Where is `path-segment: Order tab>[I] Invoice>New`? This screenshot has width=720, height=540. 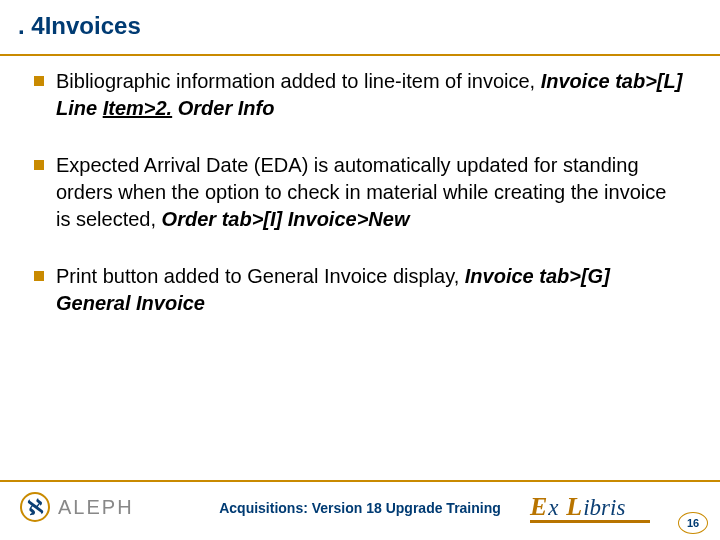
path-segment: Order tab>[I] Invoice>New is located at coordinates (286, 219).